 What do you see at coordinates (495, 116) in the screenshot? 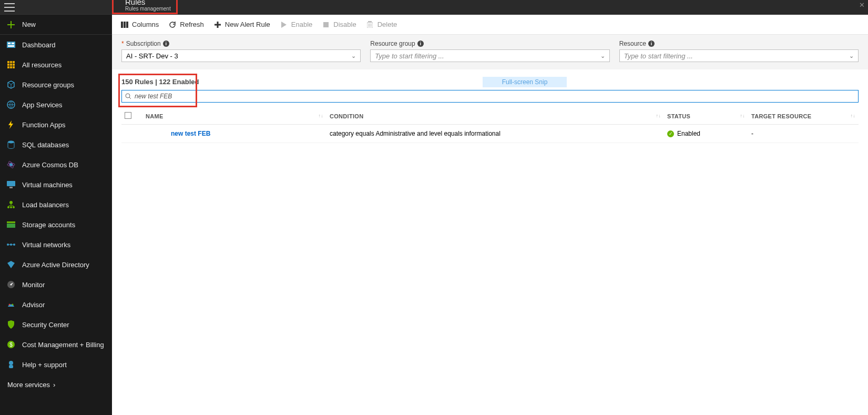
I see `col-condition: CONDITION↑↓` at bounding box center [495, 116].